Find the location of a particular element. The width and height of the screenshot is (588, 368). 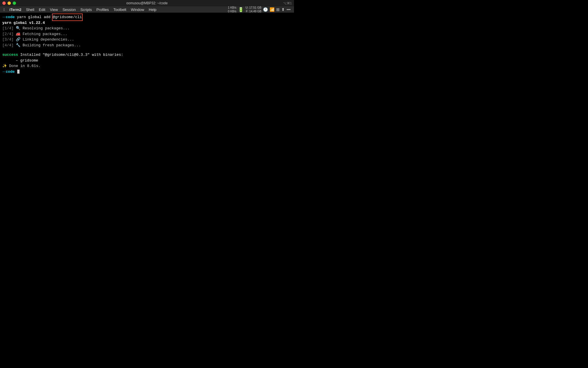

menu-toolbelt: Toolbelt is located at coordinates (120, 10).